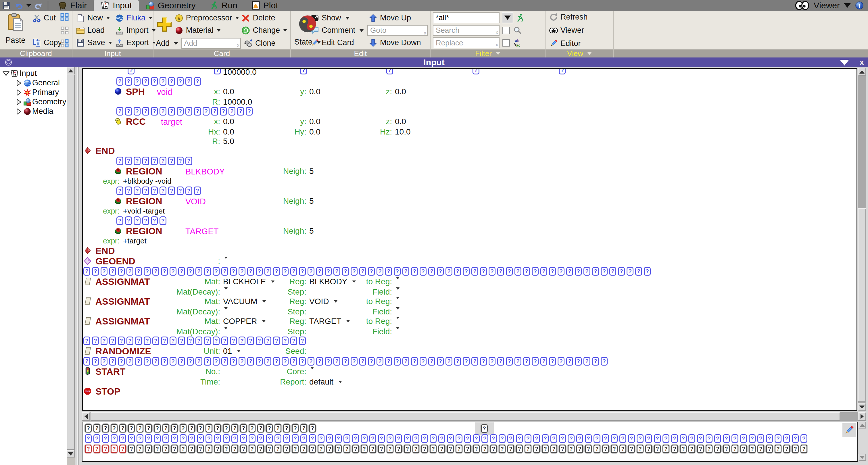  Describe the element at coordinates (195, 202) in the screenshot. I see `card-sdum: VOID` at that location.